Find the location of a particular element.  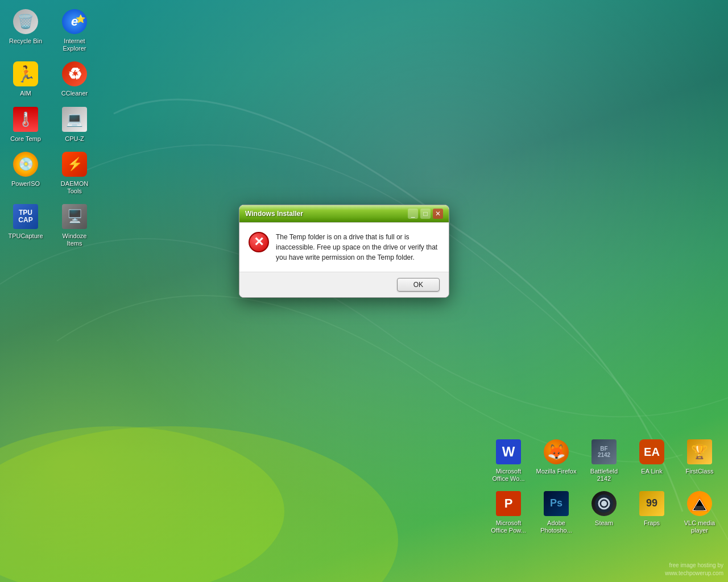

icon-internet-explorer: e ⭐ Internet Explorer is located at coordinates (75, 30).